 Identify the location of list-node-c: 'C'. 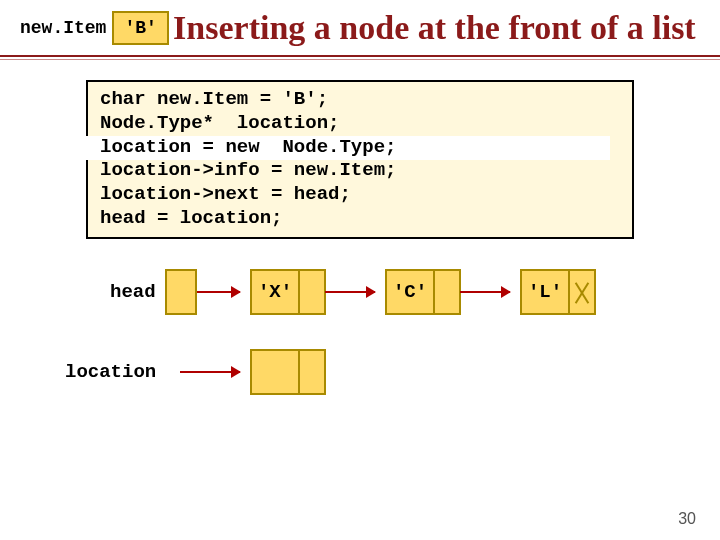
(423, 292).